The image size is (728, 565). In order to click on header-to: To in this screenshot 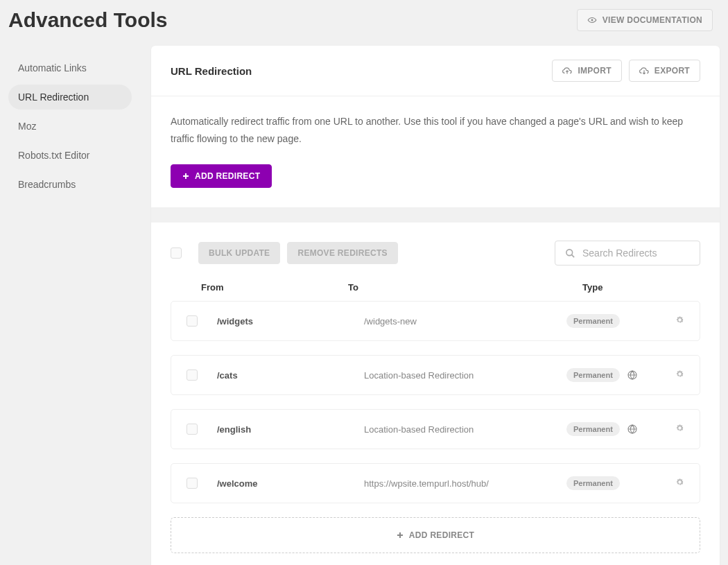, I will do `click(465, 287)`.